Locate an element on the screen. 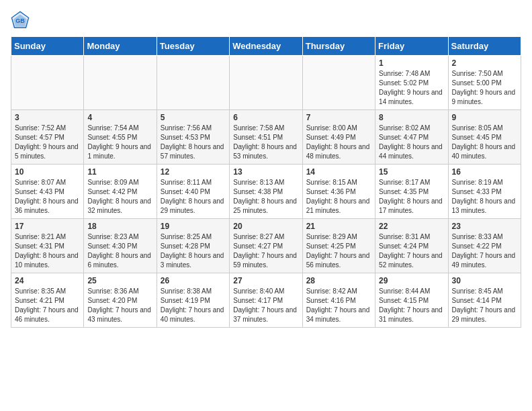  day-number: 2 is located at coordinates (485, 63).